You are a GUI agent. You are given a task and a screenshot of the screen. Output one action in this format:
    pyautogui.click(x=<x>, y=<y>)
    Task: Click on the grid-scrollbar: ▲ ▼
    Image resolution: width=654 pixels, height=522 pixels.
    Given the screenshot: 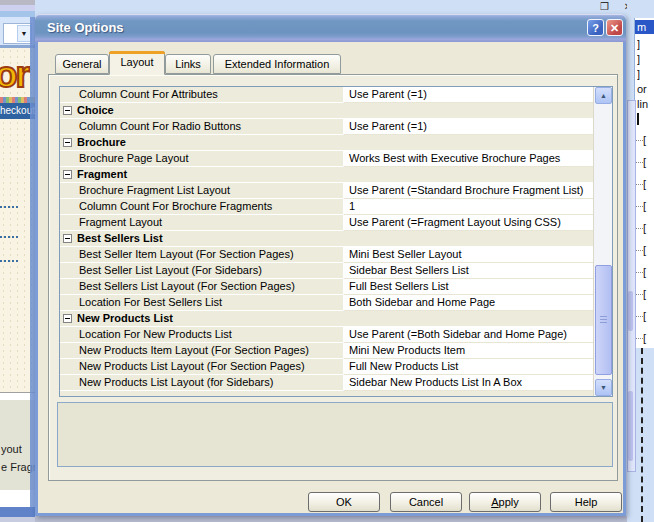 What is the action you would take?
    pyautogui.click(x=602, y=242)
    